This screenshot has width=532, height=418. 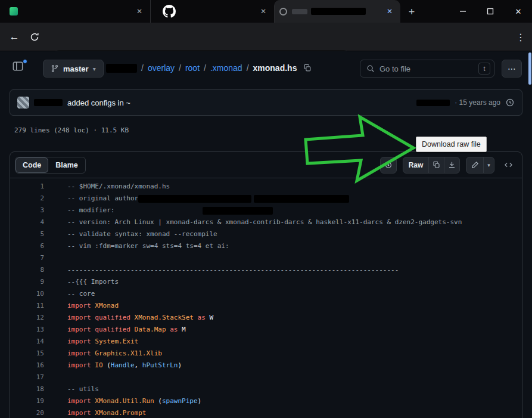 I want to click on line-number: 13, so click(x=27, y=330).